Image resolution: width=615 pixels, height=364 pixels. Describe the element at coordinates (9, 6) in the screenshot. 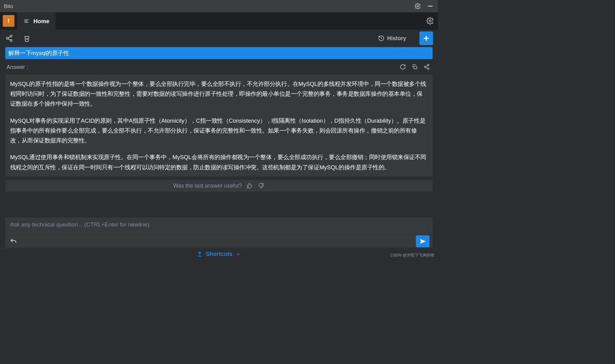

I see `window-title: Bito` at that location.